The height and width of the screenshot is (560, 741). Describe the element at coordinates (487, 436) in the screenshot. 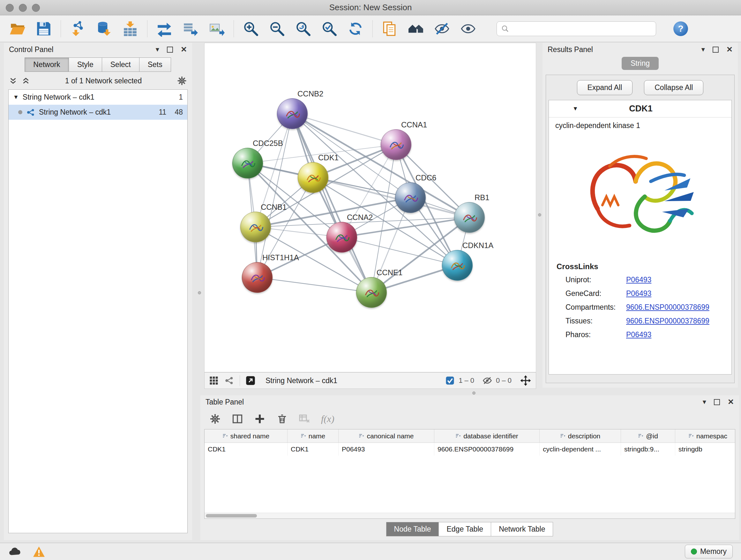

I see `column-header-database-identifier: database identifier` at that location.